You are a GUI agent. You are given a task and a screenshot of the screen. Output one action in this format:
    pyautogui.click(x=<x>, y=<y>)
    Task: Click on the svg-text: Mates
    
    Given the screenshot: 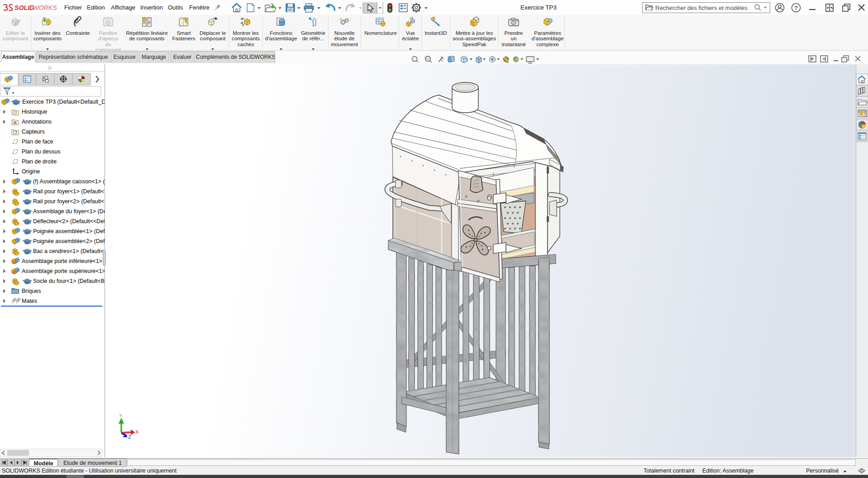 What is the action you would take?
    pyautogui.click(x=29, y=301)
    